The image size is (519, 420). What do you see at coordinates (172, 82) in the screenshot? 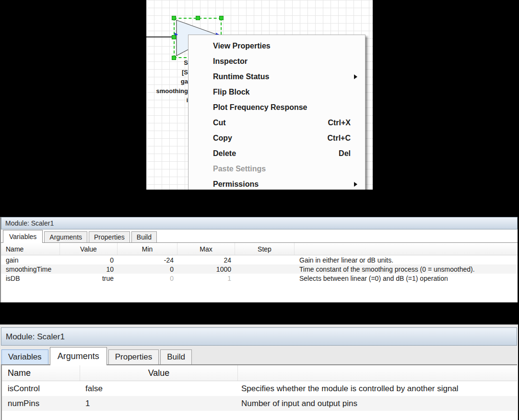
I see `block-caption-line: ga` at bounding box center [172, 82].